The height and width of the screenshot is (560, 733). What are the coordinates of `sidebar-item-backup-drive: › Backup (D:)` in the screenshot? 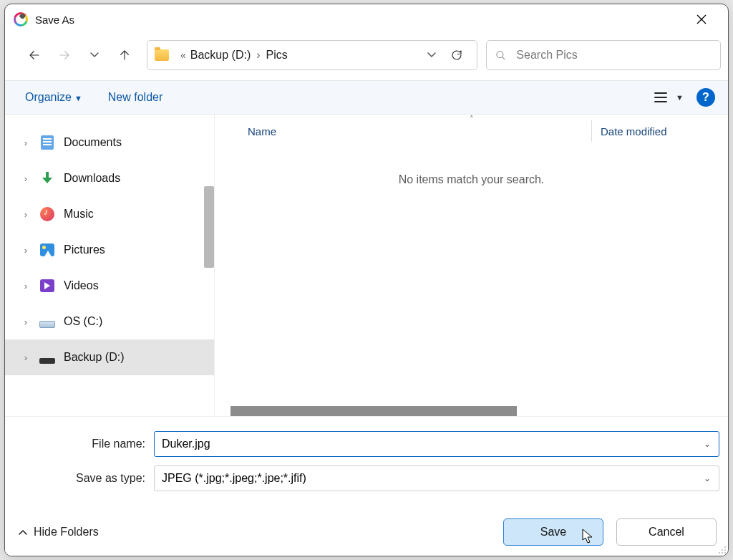 It's located at (110, 357).